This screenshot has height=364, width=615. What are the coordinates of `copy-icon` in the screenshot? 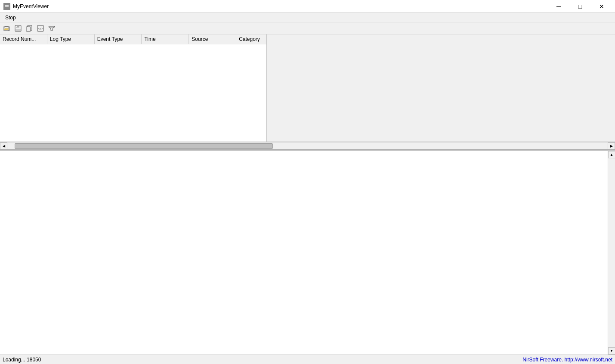 It's located at (29, 28).